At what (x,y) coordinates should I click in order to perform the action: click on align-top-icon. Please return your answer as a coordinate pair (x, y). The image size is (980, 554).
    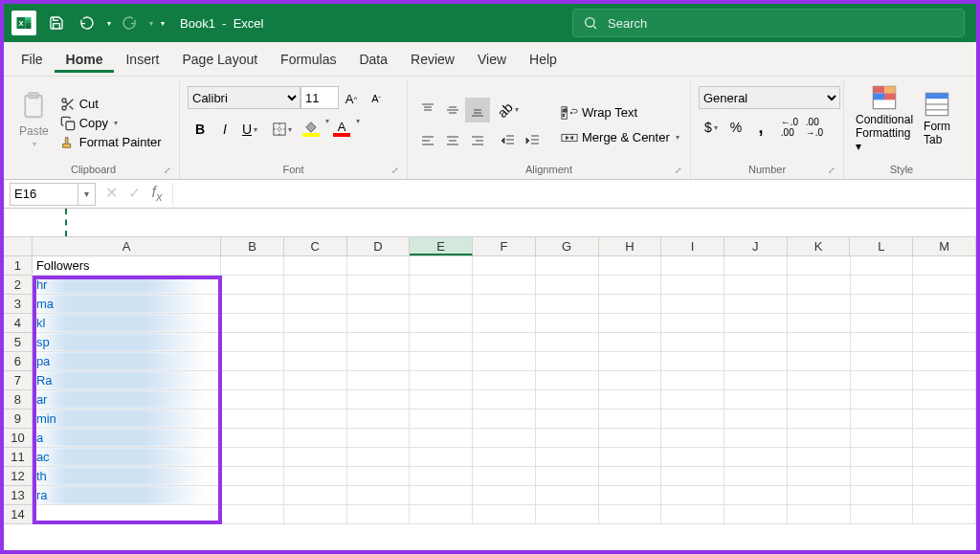
    Looking at the image, I should click on (428, 110).